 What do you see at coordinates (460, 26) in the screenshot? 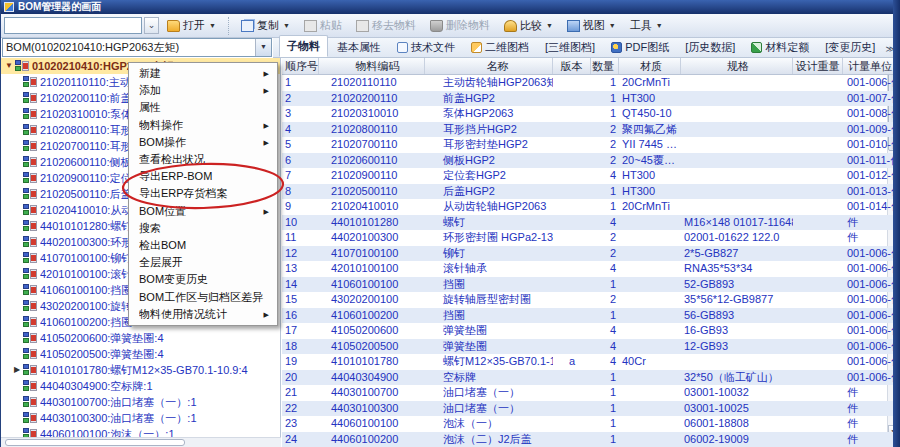
I see `toolbar-button: 删除物料` at bounding box center [460, 26].